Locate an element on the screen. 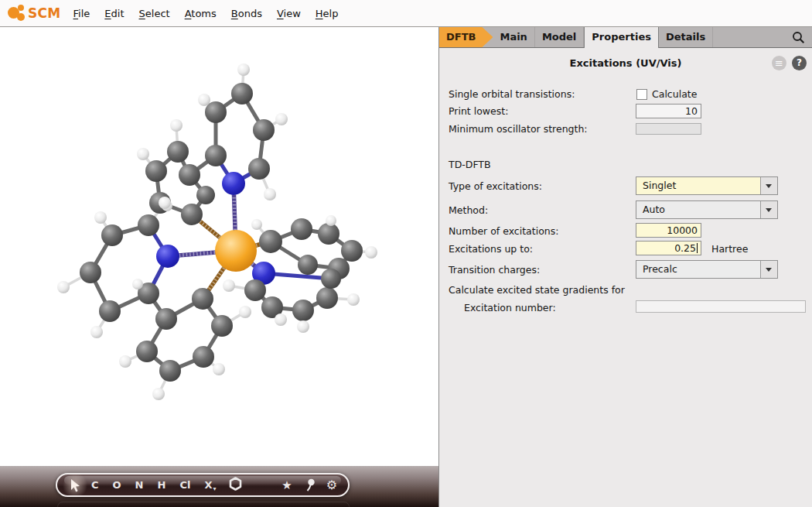 This screenshot has width=812, height=507. element-H-button: H is located at coordinates (162, 485).